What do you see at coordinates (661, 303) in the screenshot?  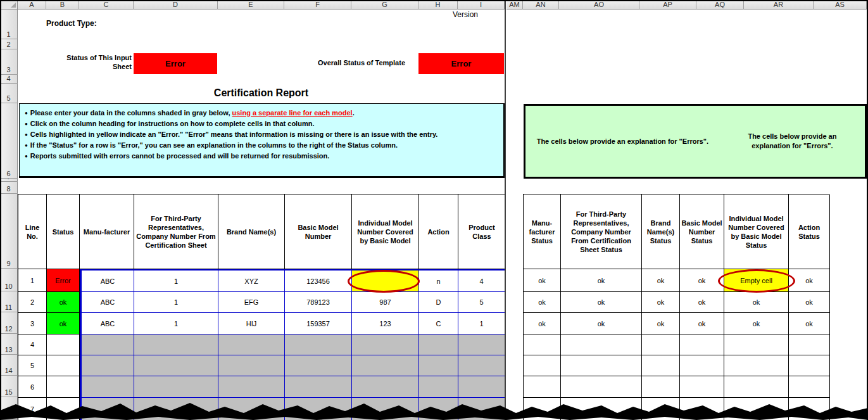 I see `cell-brand-name-status: ok` at bounding box center [661, 303].